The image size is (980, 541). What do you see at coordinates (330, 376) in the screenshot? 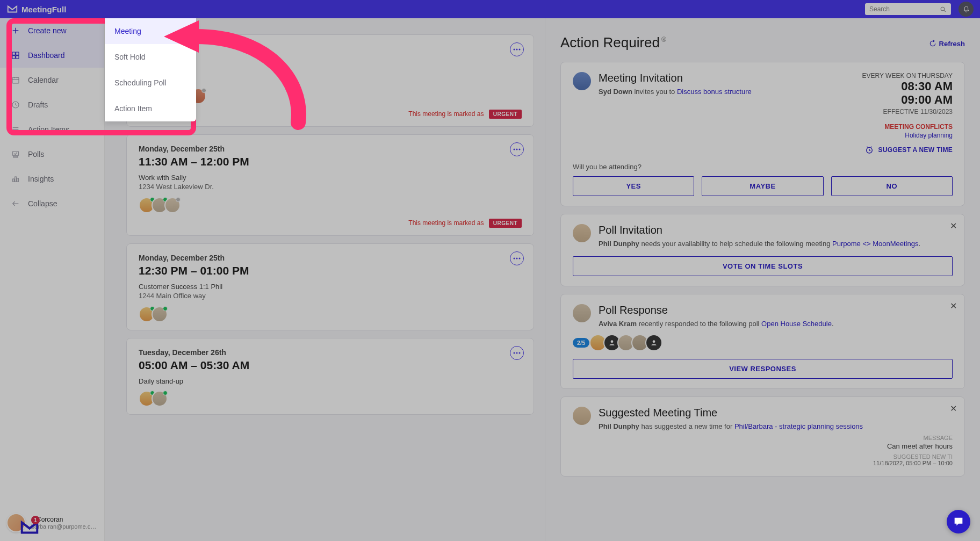
I see `meeting-card: Tuesday, December 26th 05:00 AM – 05:30 …` at bounding box center [330, 376].